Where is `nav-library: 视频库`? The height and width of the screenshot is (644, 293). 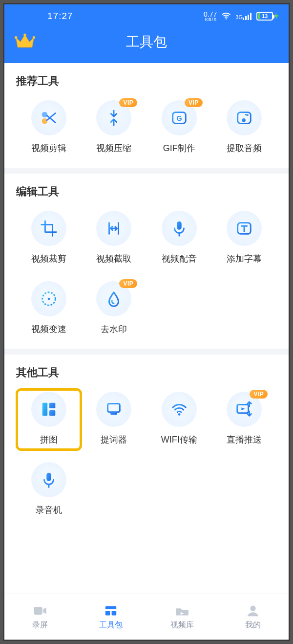
nav-library: 视频库 is located at coordinates (182, 617).